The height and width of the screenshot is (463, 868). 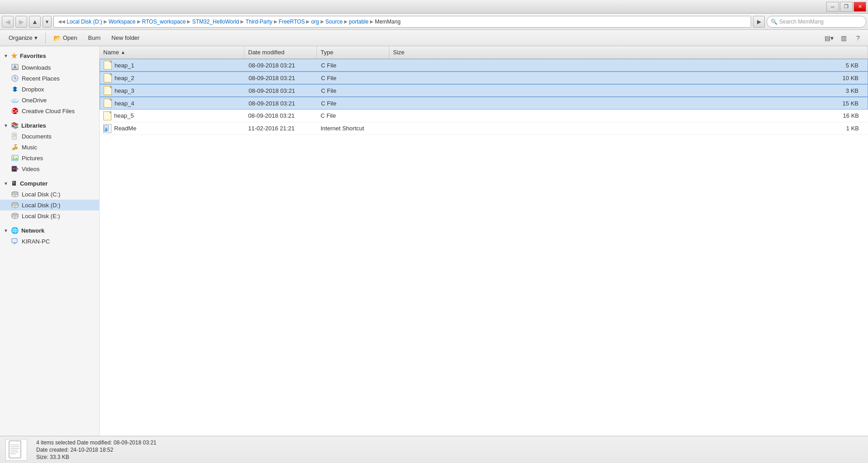 What do you see at coordinates (281, 53) in the screenshot?
I see `col-header-date: Date modified` at bounding box center [281, 53].